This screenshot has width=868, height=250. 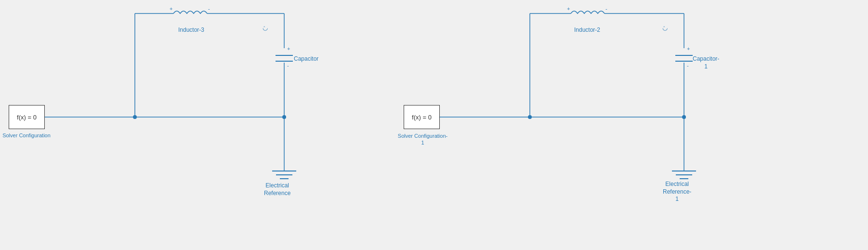 What do you see at coordinates (677, 192) in the screenshot?
I see `electrical-reference-1-label: ElectricalReference-1` at bounding box center [677, 192].